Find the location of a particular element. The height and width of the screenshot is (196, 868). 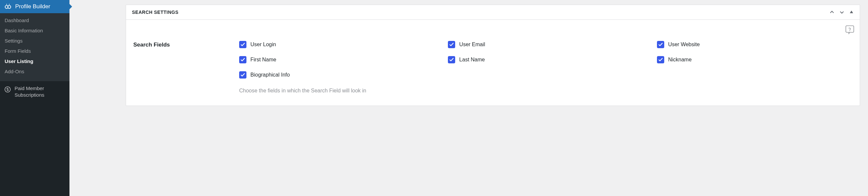

sidebar-item-settings: Settings is located at coordinates (35, 41).